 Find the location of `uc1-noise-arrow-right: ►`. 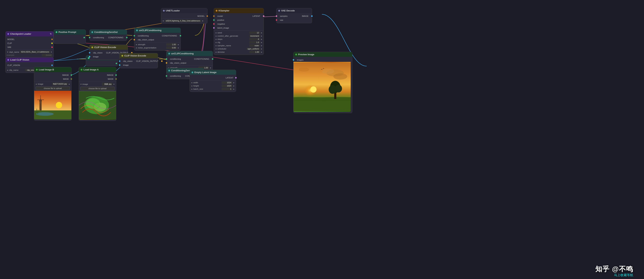

uc1-noise-arrow-right: ► is located at coordinates (178, 48).